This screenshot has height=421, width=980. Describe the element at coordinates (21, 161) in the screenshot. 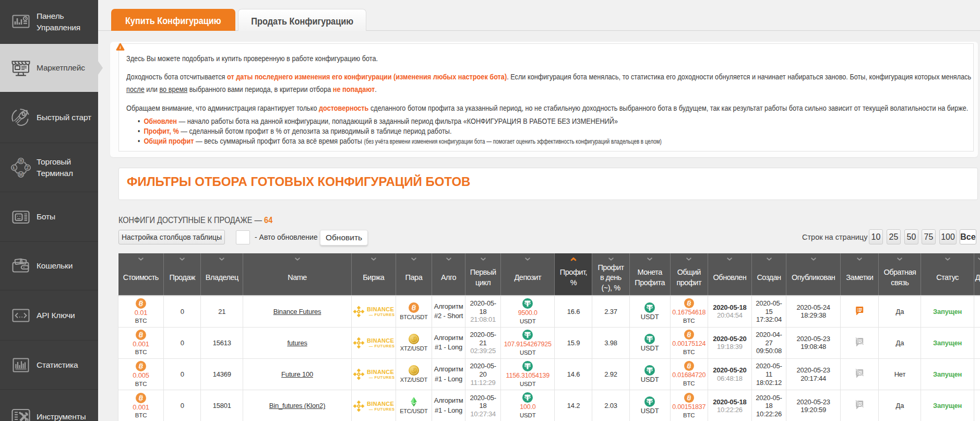

I see `svg-text: B` at that location.